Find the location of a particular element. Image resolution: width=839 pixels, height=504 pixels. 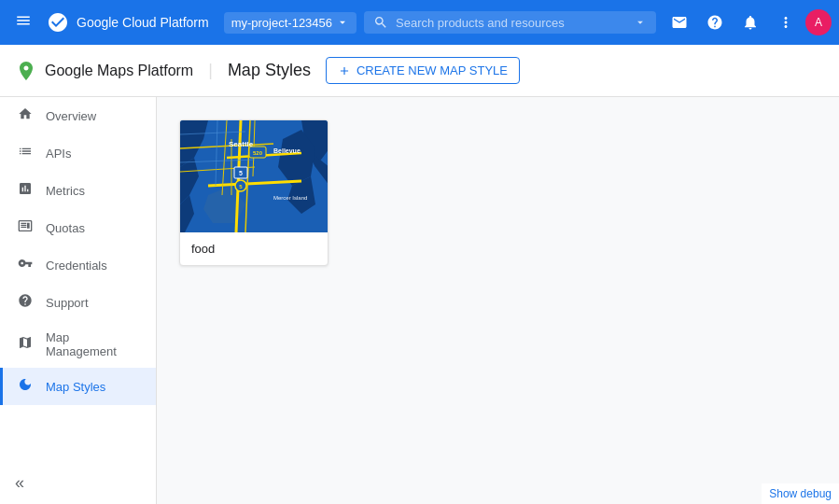

debug-bar: Show debug is located at coordinates (801, 494).